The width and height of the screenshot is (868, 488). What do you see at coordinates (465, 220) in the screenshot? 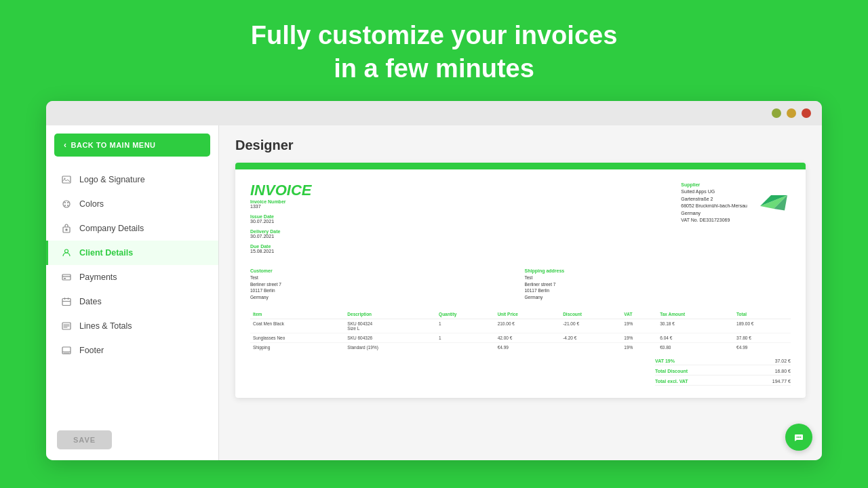
I see `invoice-left: INVOICE Invoice Number 1337 Issue Date 3…` at bounding box center [465, 220].